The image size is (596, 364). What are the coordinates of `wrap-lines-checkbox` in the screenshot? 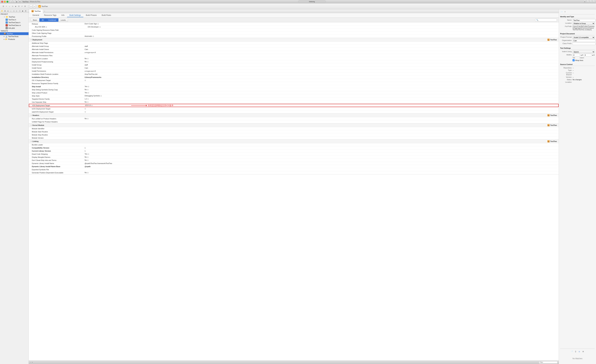 It's located at (574, 60).